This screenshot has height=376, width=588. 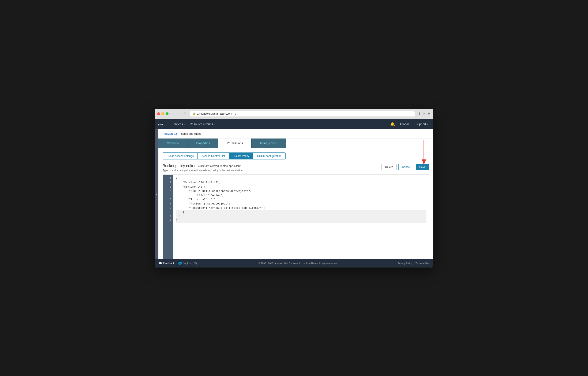 What do you see at coordinates (167, 263) in the screenshot?
I see `feedback-button: 💬 Feedback` at bounding box center [167, 263].